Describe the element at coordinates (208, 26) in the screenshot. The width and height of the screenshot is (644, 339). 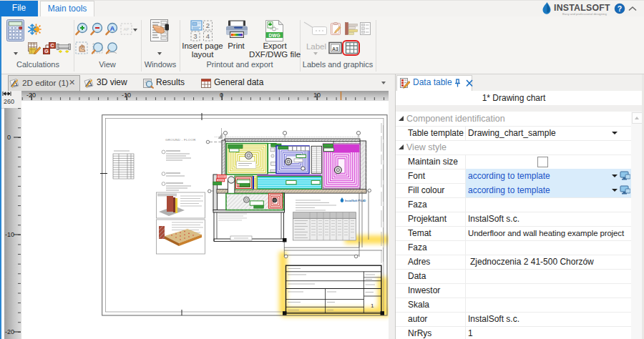
I see `svg-text: 2` at that location.